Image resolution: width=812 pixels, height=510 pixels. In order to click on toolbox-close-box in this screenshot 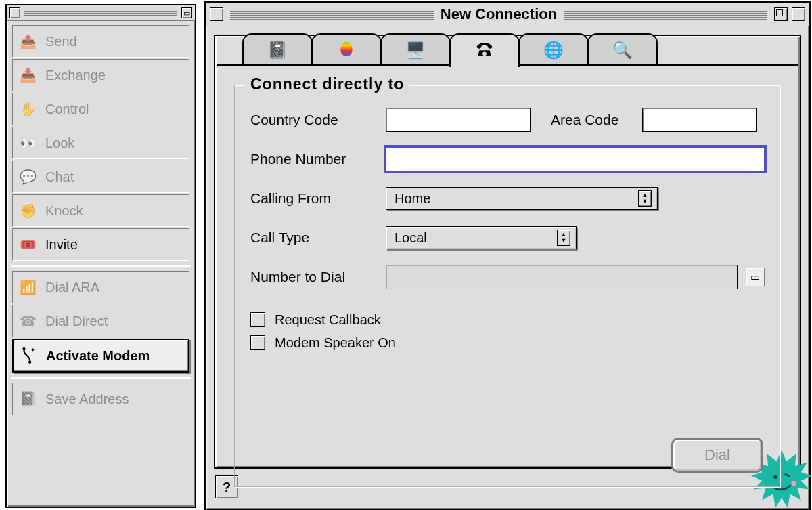, I will do `click(15, 13)`.